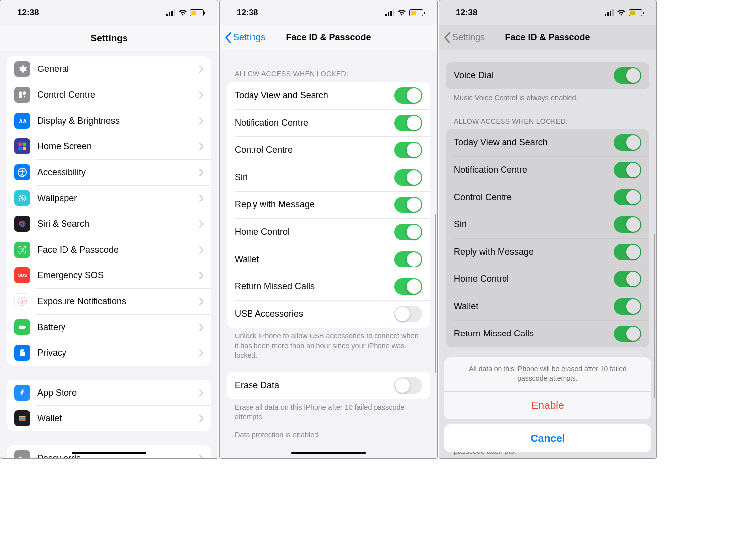  Describe the element at coordinates (468, 38) in the screenshot. I see `back-label: Settings` at that location.